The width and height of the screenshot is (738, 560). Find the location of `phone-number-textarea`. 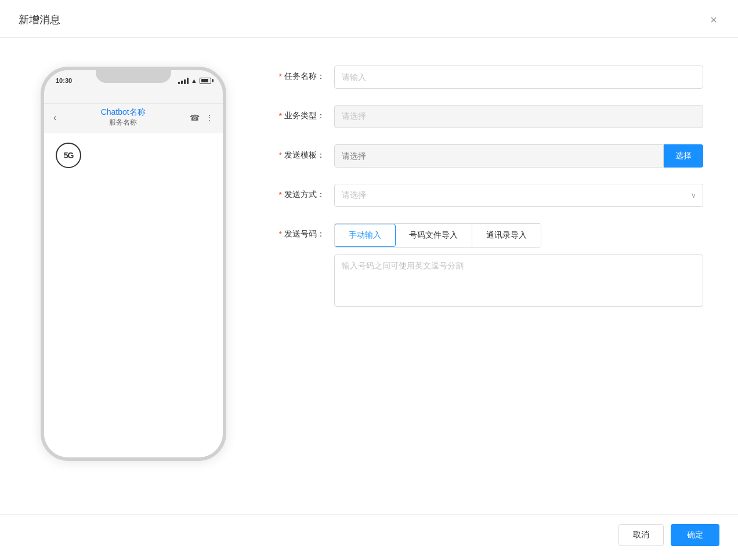

phone-number-textarea is located at coordinates (519, 281).